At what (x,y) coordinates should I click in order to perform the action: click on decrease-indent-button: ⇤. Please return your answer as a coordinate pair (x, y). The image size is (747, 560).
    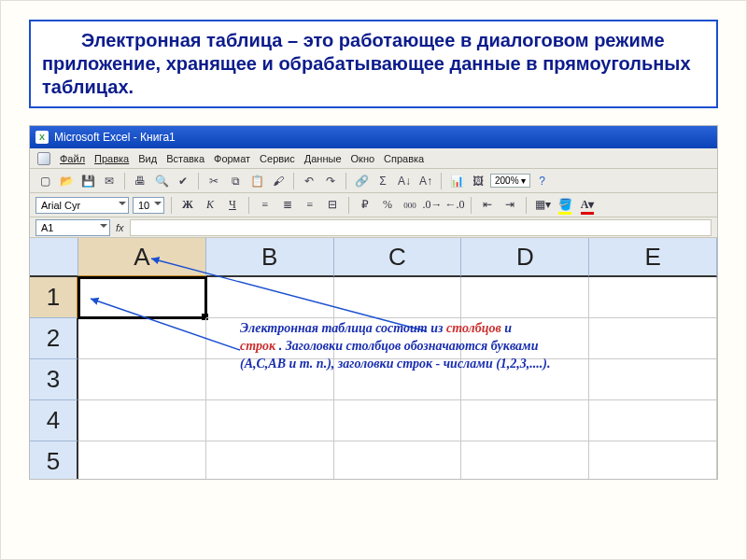
    Looking at the image, I should click on (487, 205).